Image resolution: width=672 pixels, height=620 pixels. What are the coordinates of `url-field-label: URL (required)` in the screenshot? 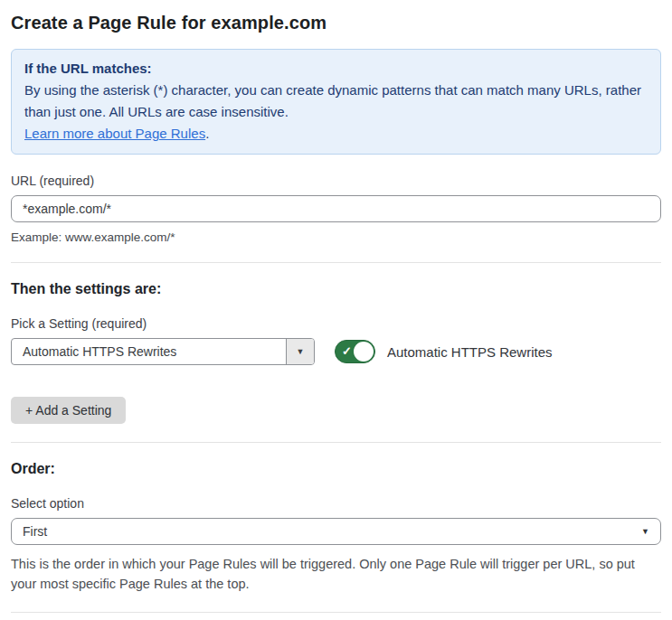 It's located at (336, 181).